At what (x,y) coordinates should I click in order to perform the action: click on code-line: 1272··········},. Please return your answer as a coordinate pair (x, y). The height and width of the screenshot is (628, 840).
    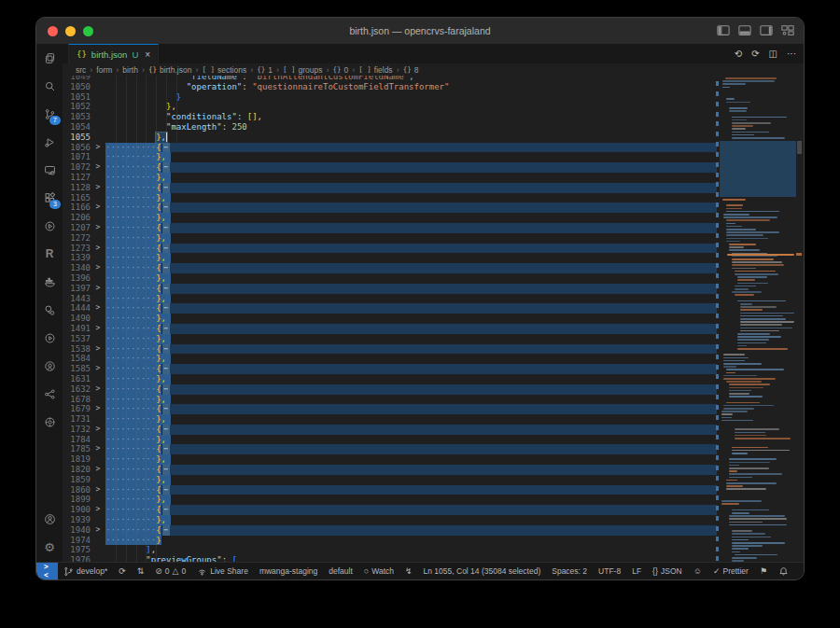
    Looking at the image, I should click on (432, 239).